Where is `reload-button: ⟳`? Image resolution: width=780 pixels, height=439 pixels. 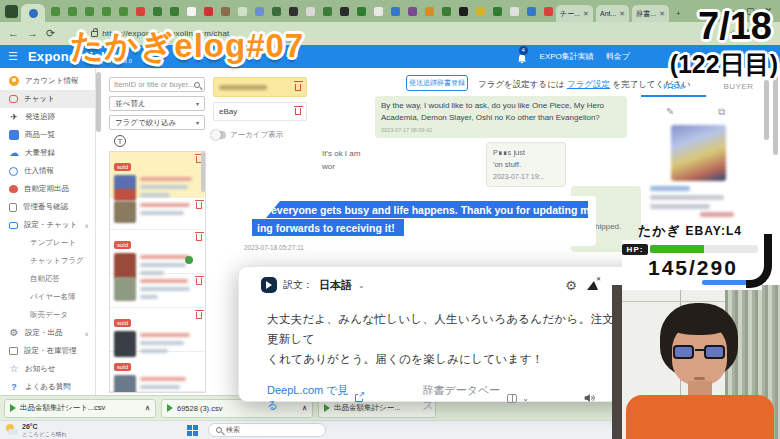 reload-button: ⟳ is located at coordinates (50, 34).